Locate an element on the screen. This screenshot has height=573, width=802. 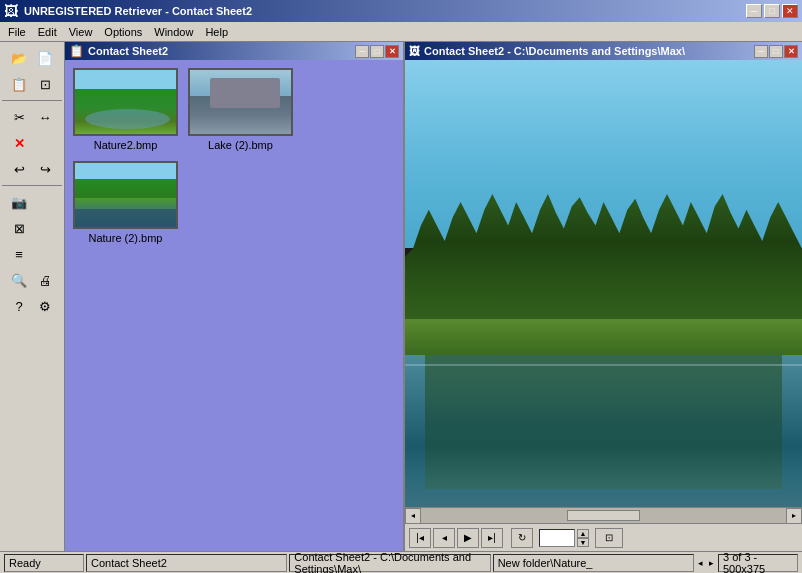
status-nav-back: ◂ is located at coordinates (700, 563).